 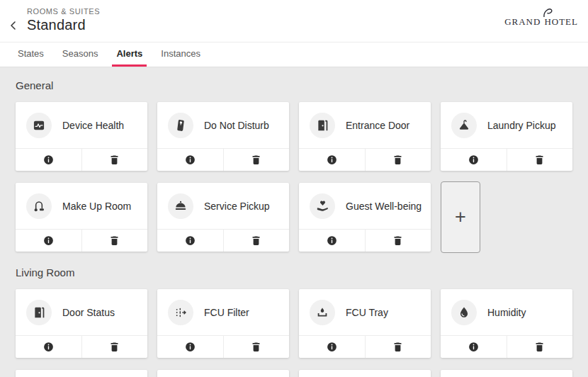 What do you see at coordinates (31, 54) in the screenshot?
I see `tab-label: States` at bounding box center [31, 54].